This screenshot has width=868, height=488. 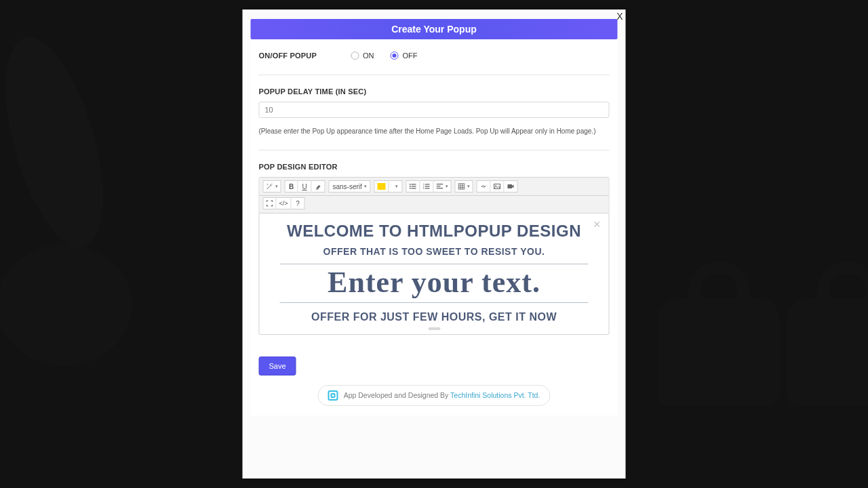 What do you see at coordinates (397, 395) in the screenshot?
I see `credit-prefix: App Developed and Designed By` at bounding box center [397, 395].